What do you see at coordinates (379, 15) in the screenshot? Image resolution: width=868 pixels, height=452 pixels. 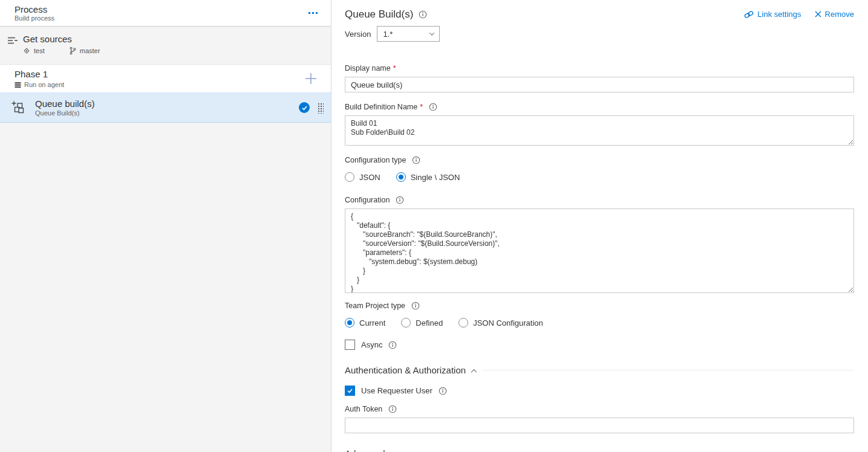 I see `panel-title: Queue Build(s)` at bounding box center [379, 15].